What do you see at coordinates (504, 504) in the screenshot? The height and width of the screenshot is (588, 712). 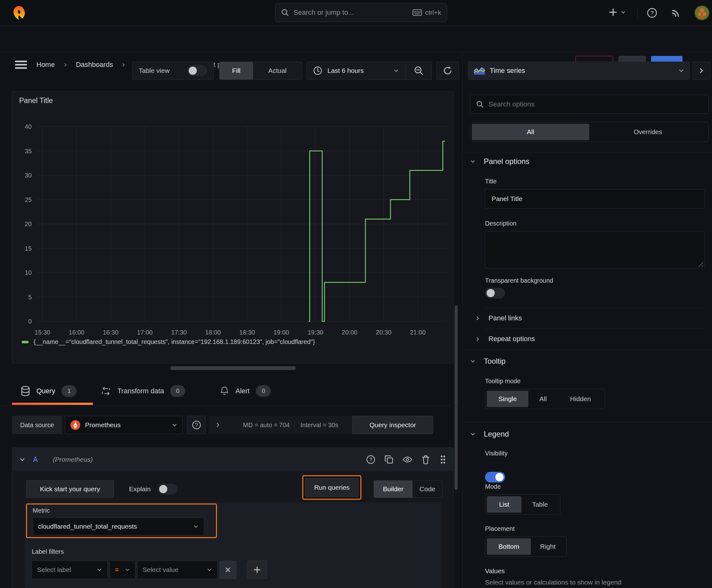 I see `legend-mode-list: List` at bounding box center [504, 504].